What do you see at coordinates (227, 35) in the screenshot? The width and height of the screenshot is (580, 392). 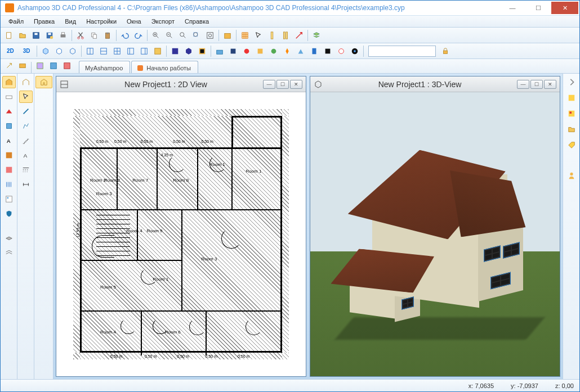 I see `store-icon` at bounding box center [227, 35].